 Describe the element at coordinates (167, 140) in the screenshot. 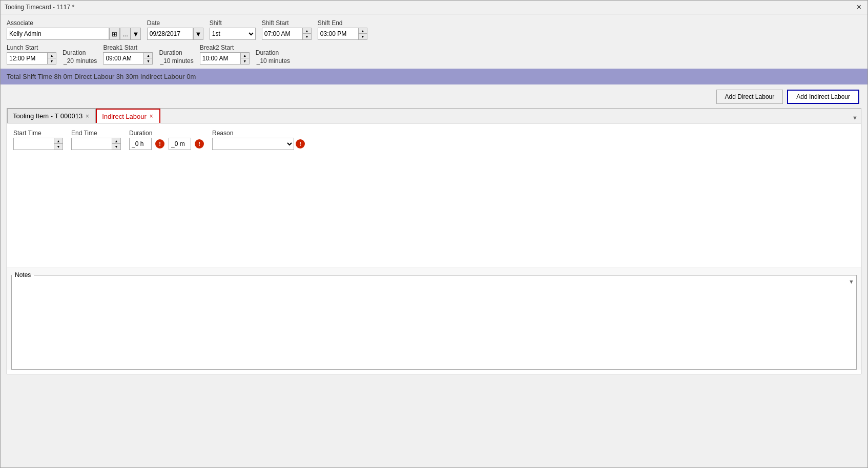

I see `il-duration-group: Duration ! !` at that location.